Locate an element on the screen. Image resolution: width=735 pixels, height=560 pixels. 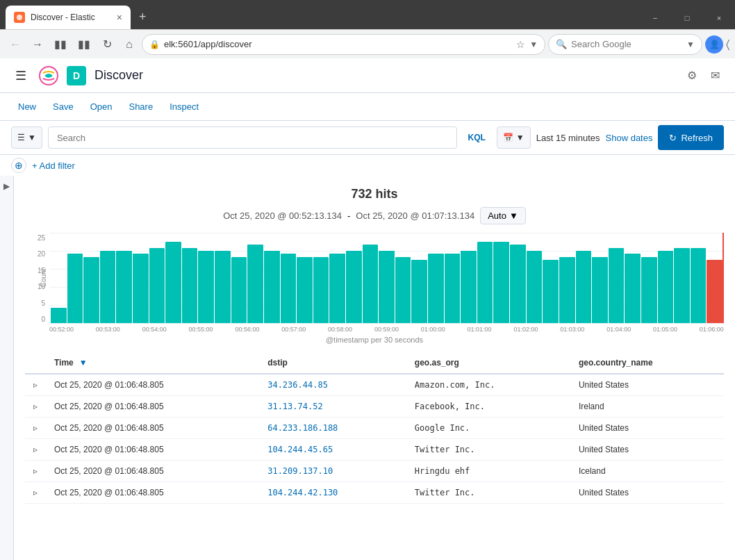
th-time: Time ▼ is located at coordinates (153, 363).